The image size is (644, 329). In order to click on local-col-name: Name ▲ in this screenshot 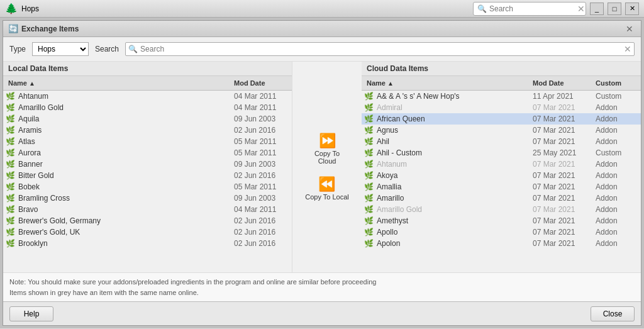, I will do `click(116, 83)`.